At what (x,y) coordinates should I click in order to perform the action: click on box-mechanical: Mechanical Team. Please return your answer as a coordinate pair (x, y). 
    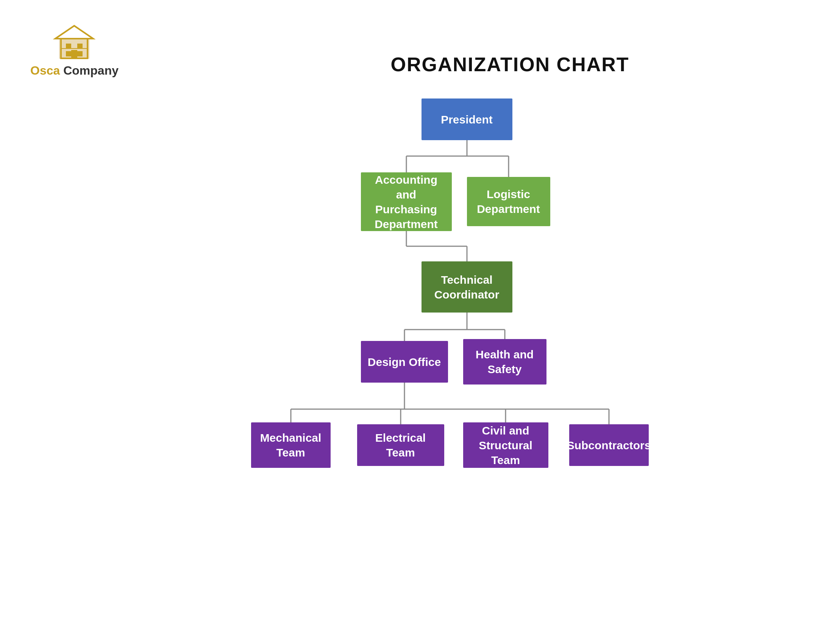
    Looking at the image, I should click on (291, 445).